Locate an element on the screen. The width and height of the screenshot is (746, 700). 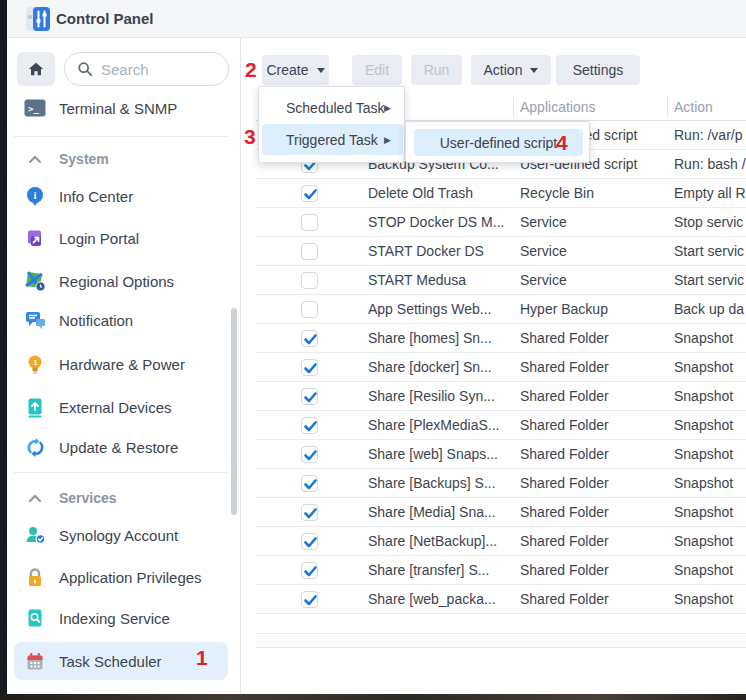
task-name-cell: Share [web_packa... is located at coordinates (443, 599).